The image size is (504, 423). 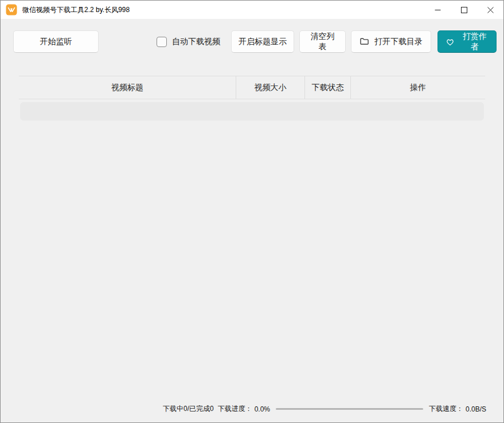 I want to click on column-header-download-status: 下载状态, so click(x=327, y=87).